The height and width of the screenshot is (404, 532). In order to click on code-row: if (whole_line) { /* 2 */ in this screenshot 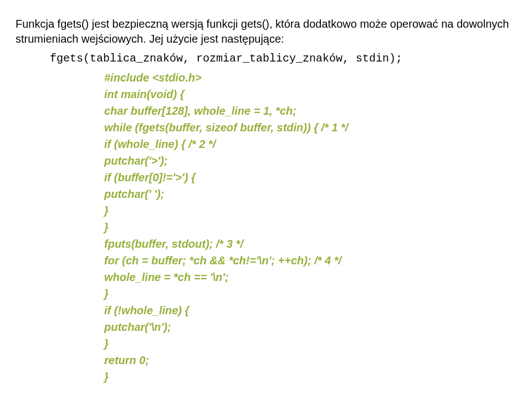, I will do `click(310, 144)`.